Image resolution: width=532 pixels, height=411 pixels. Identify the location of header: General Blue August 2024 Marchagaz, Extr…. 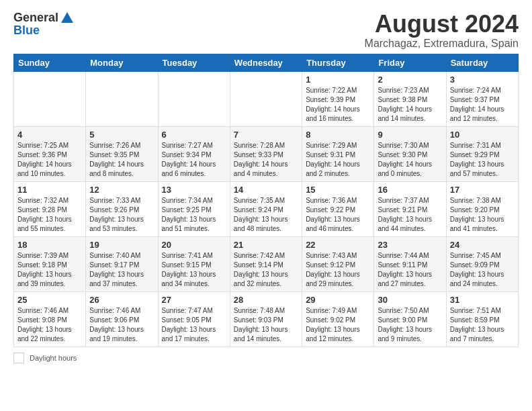
(266, 30).